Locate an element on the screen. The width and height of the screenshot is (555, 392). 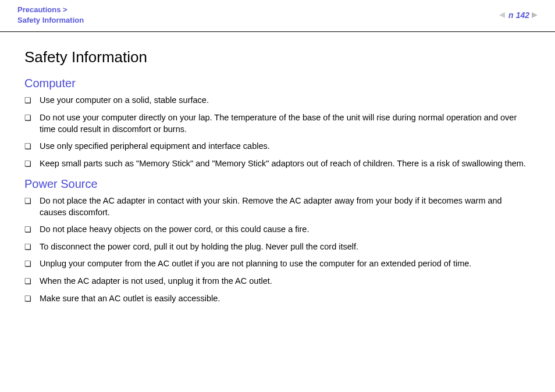
list-item: ❏ Do not use your computer directly on y… is located at coordinates (278, 123).